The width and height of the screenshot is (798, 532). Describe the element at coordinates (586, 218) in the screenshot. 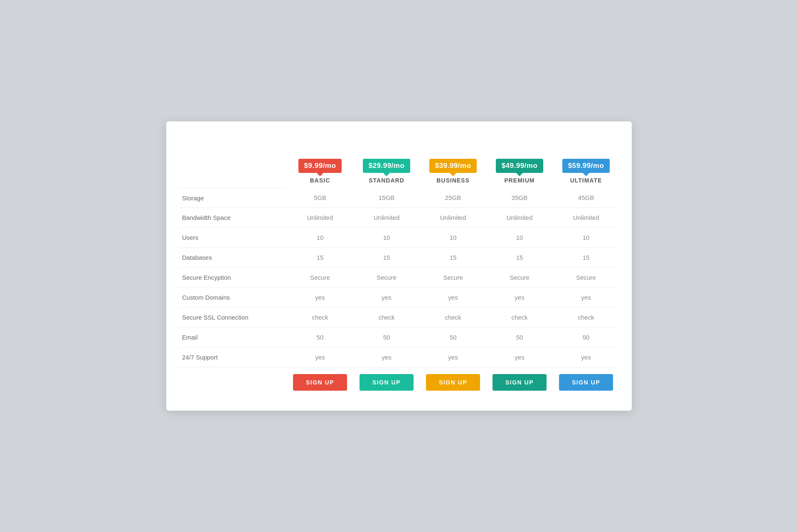

I see `value-row-ultimate-1: Unlimited` at that location.